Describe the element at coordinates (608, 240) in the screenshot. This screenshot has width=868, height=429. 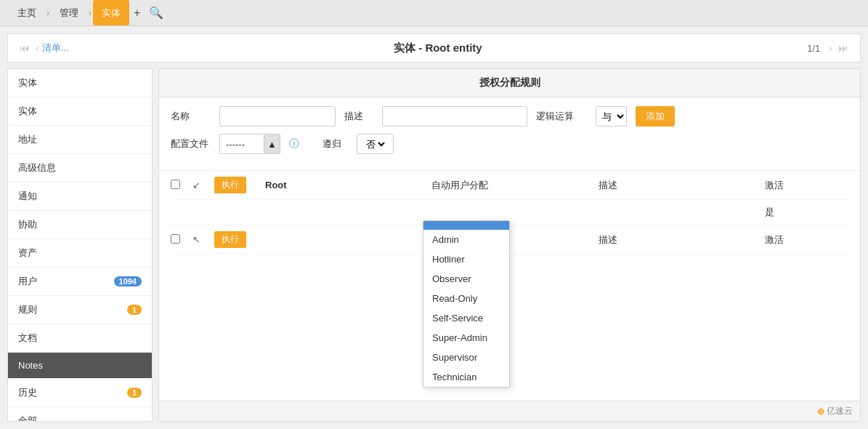
I see `row2-desc-label: 描述` at that location.